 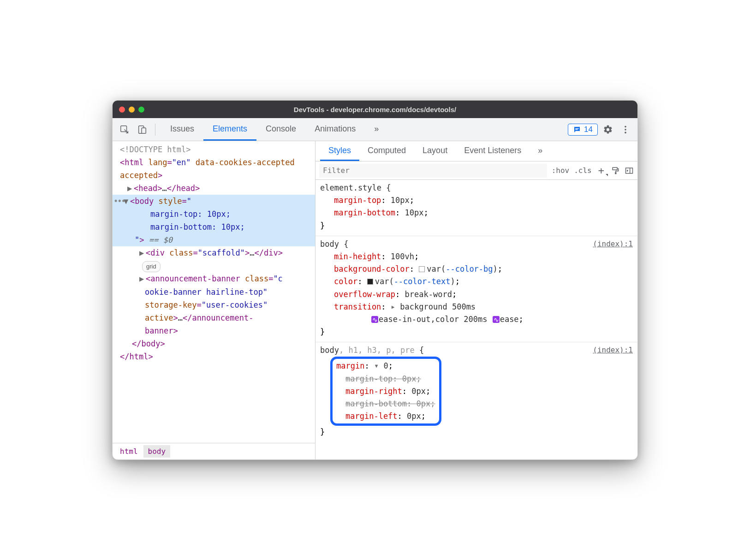 I want to click on div-scaffold-node: ▶<div class="scaffold">…</div>, so click(x=216, y=253).